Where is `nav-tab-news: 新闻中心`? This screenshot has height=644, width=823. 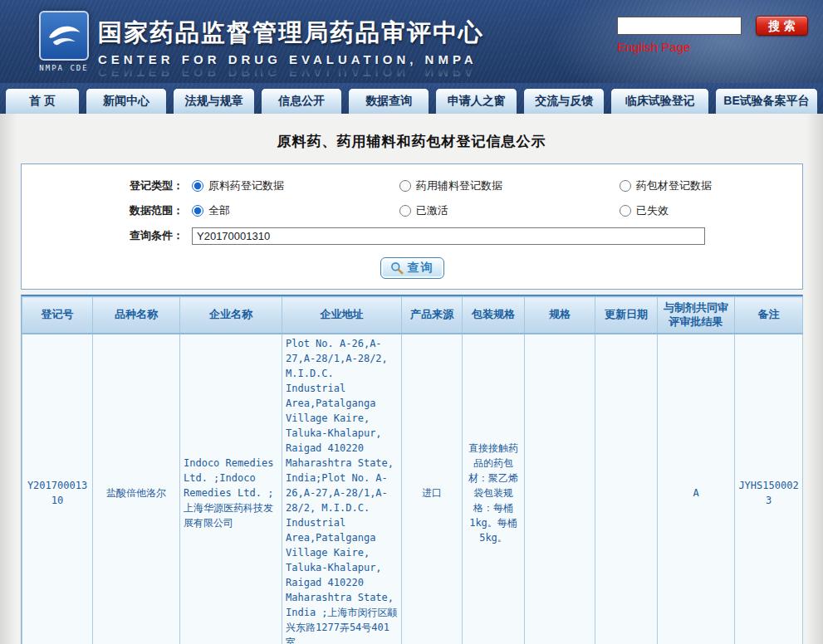
nav-tab-news: 新闻中心 is located at coordinates (126, 101).